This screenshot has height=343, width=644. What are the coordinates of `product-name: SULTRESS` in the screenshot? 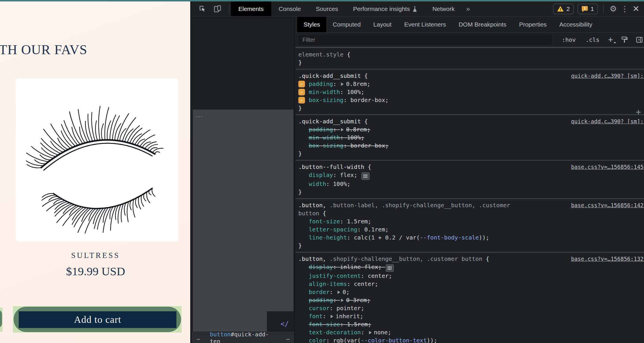 It's located at (96, 255).